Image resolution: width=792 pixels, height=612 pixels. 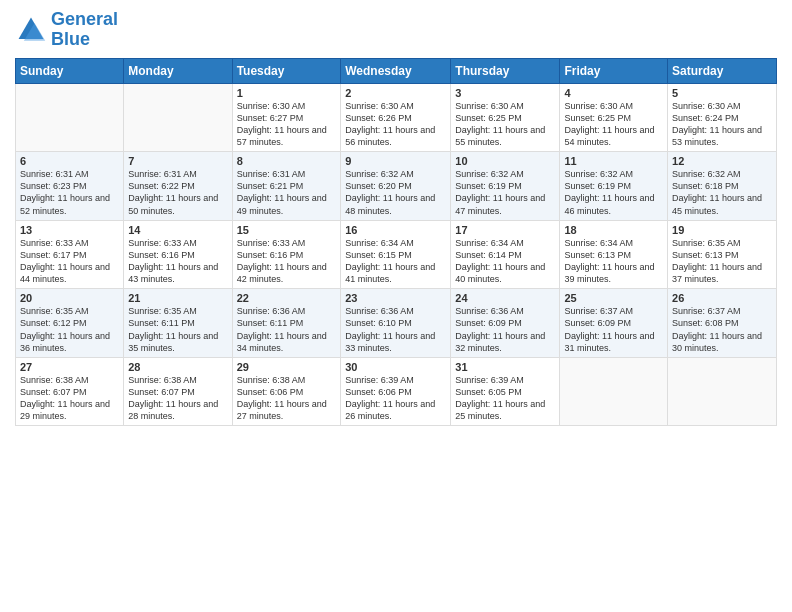 I want to click on day-info: Sunrise: 6:36 AM Sunset: 6:10 PM Dayligh…, so click(x=396, y=330).